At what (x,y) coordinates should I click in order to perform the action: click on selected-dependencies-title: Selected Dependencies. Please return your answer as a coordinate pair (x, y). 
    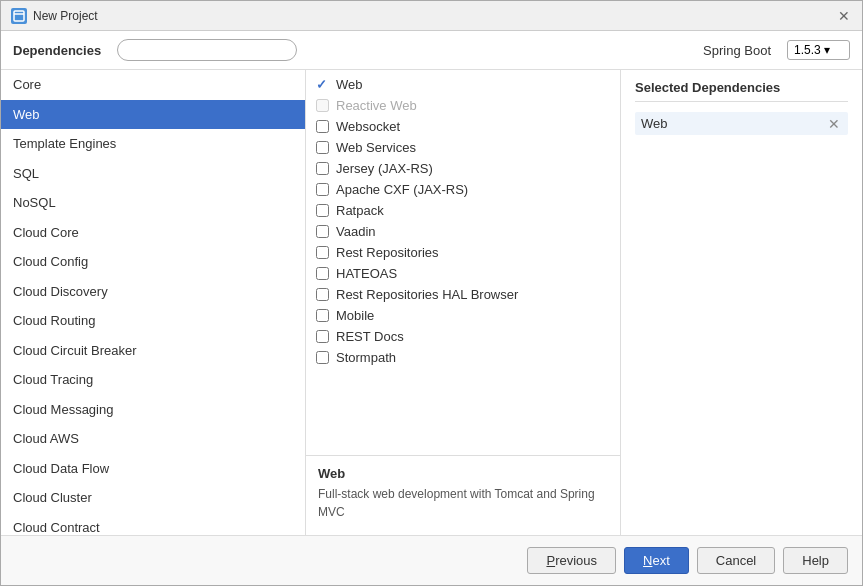
    Looking at the image, I should click on (742, 91).